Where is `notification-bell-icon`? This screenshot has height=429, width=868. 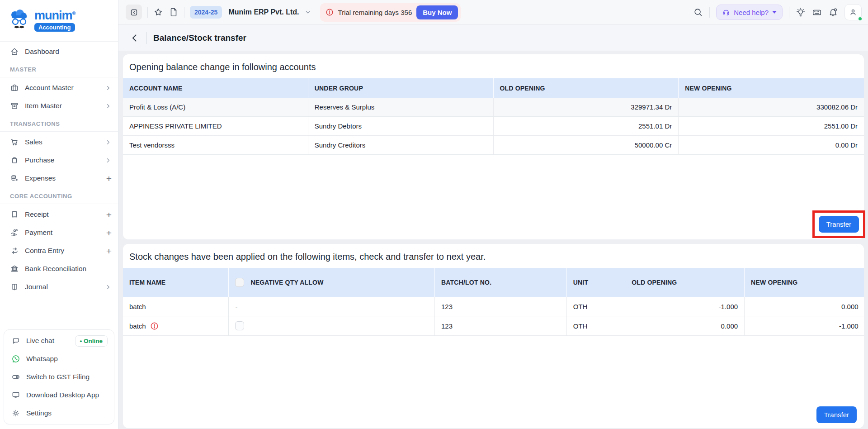
notification-bell-icon is located at coordinates (833, 12).